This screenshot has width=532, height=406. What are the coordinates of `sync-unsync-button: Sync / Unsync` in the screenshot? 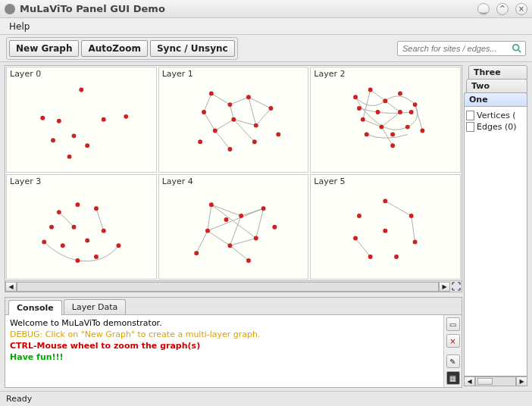 It's located at (192, 48).